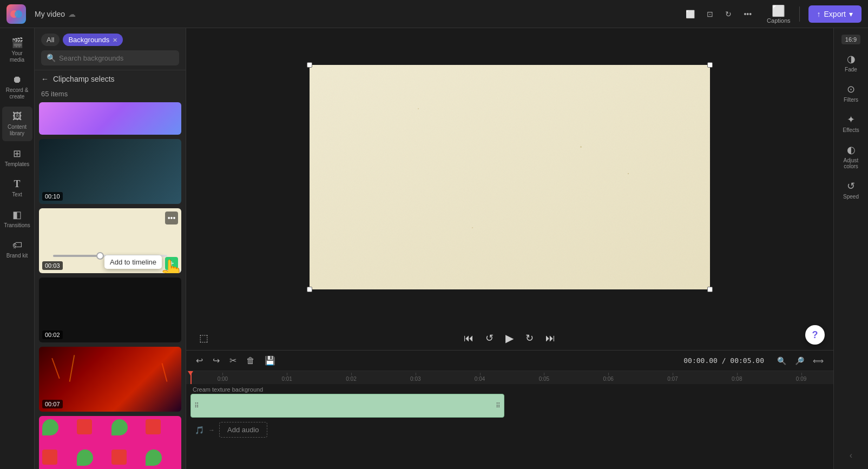 This screenshot has height=469, width=868. What do you see at coordinates (17, 43) in the screenshot?
I see `your-media-icon: 🎬` at bounding box center [17, 43].